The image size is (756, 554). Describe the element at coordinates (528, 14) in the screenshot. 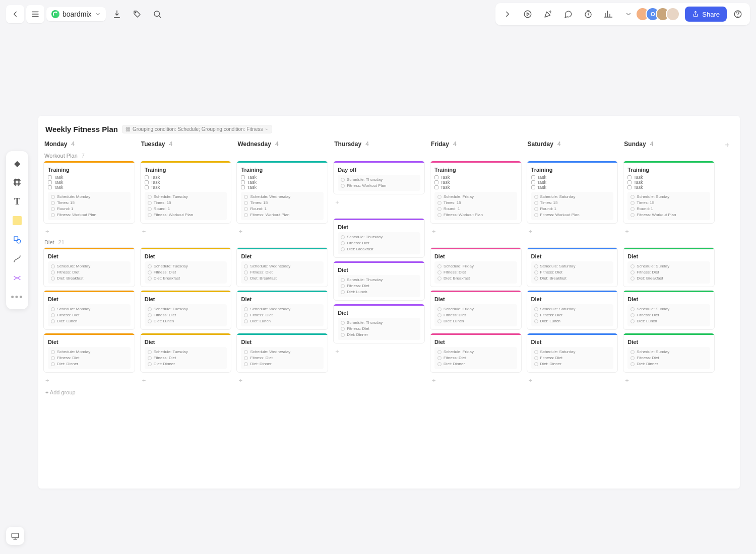

I see `play-button` at that location.